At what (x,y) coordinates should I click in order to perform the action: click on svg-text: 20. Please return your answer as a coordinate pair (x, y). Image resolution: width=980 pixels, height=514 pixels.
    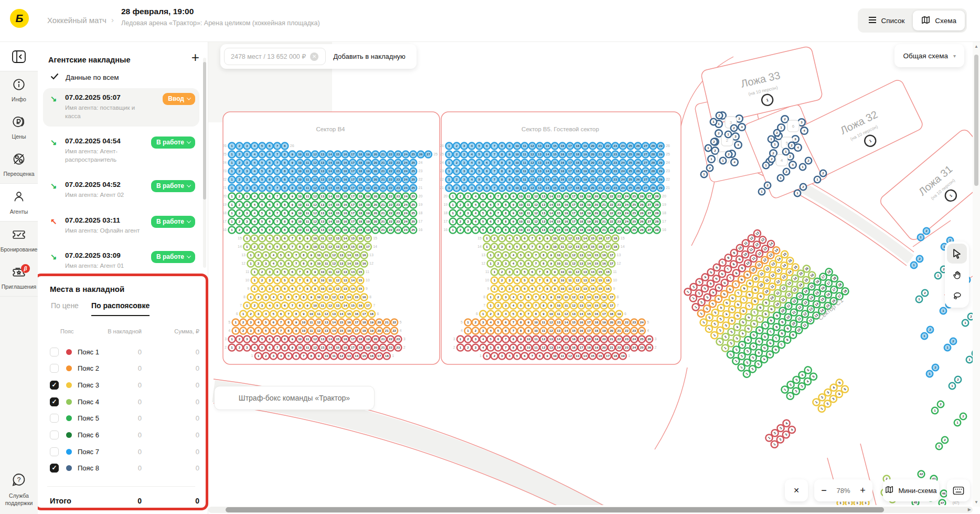
    Looking at the image, I should click on (593, 163).